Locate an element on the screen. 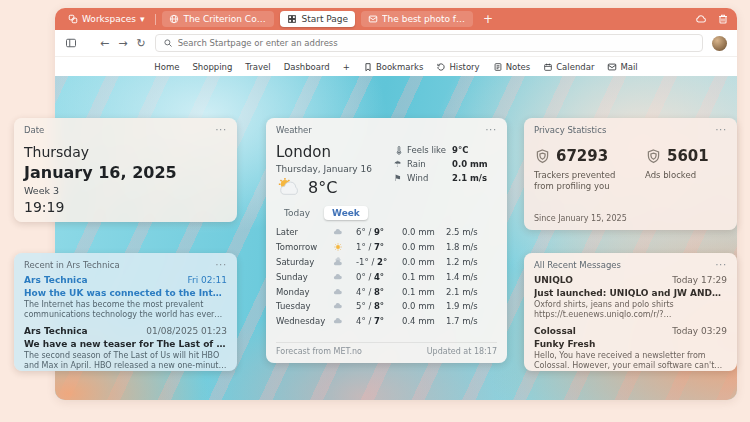 Image resolution: width=750 pixels, height=422 pixels. bookmarks-bar: Home Shopping Travel Dashboard + Bookmar… is located at coordinates (396, 66).